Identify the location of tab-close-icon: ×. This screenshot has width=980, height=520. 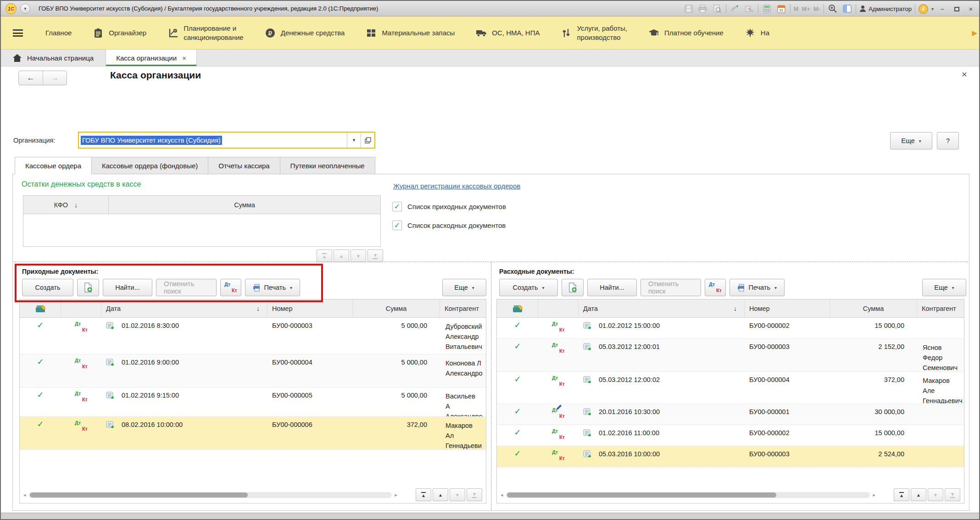
(184, 58).